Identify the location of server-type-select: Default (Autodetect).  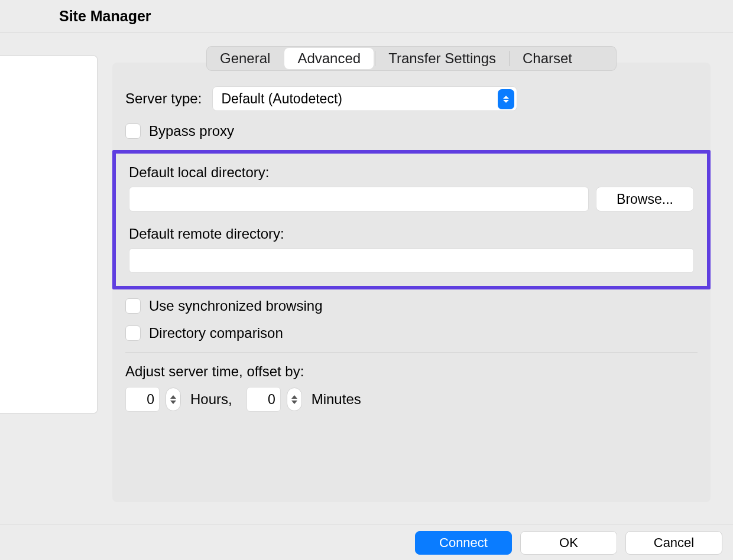
(365, 99).